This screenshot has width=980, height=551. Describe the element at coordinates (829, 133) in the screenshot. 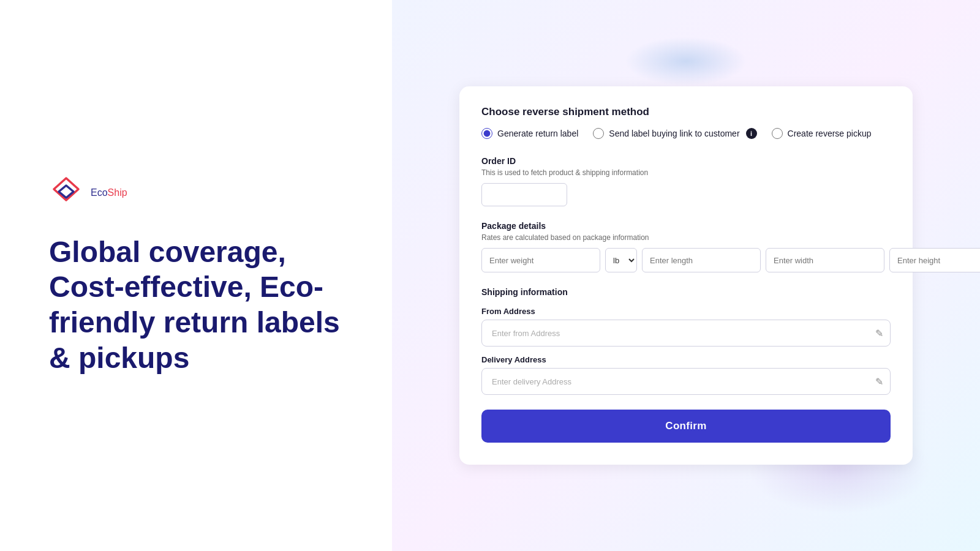

I see `radio-label-pickup: Create reverse pickup` at that location.